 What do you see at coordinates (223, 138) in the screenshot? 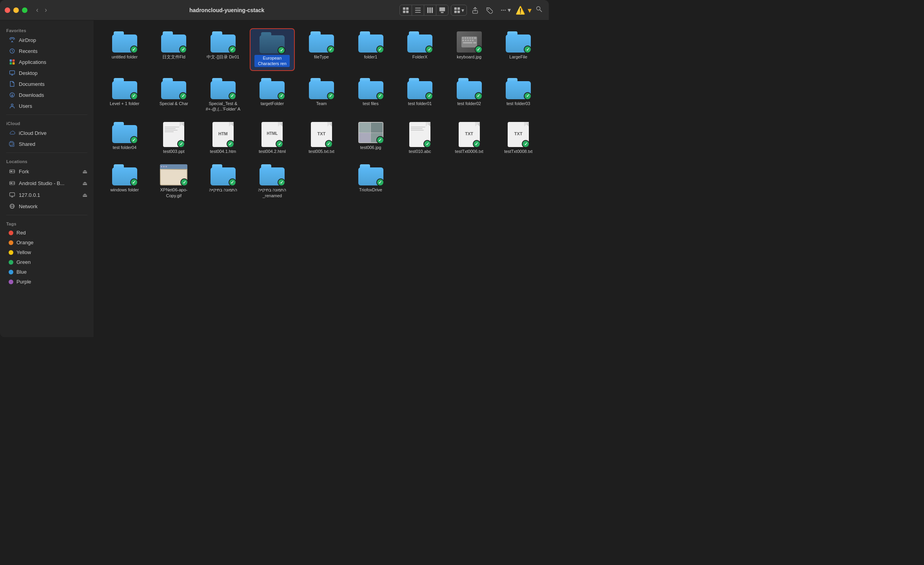
I see `file-item-test004-htm: HTM ✓ test004.1.htm` at bounding box center [223, 138].